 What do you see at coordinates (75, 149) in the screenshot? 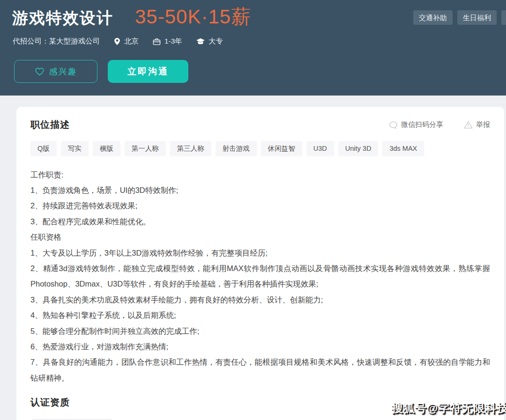
I see `job-tag: 写实` at bounding box center [75, 149].